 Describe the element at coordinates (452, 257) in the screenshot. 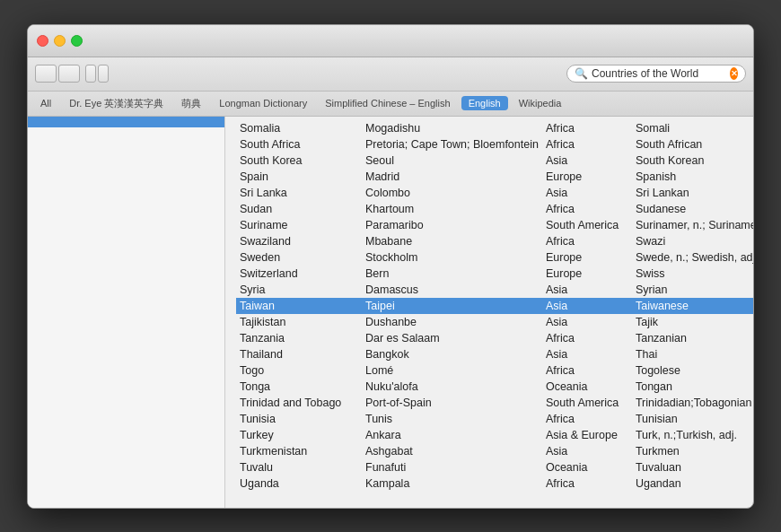

I see `entry-capital: Stockholm` at that location.